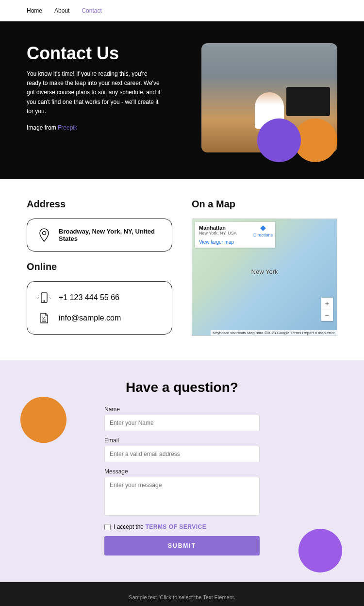  Describe the element at coordinates (182, 440) in the screenshot. I see `email-label: Email` at that location.